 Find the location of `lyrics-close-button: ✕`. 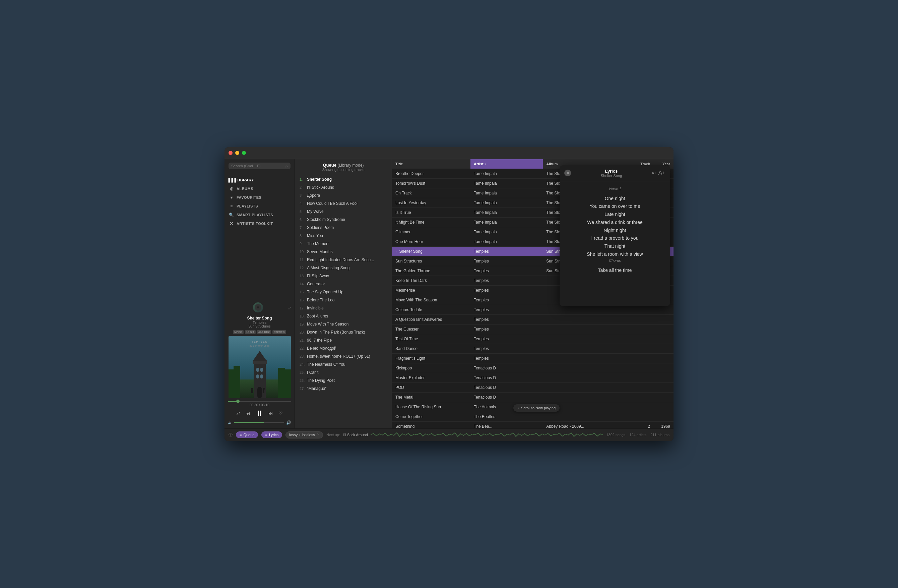

lyrics-close-button: ✕ is located at coordinates (567, 173).